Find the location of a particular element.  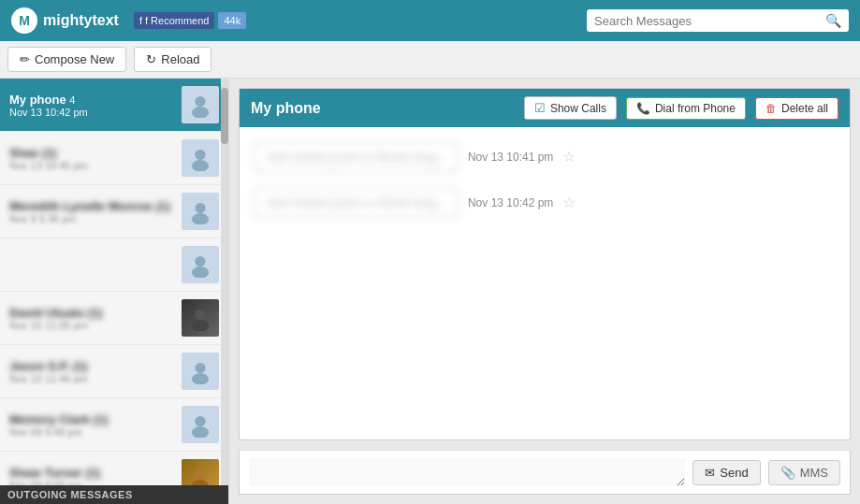

compose-input is located at coordinates (467, 472).